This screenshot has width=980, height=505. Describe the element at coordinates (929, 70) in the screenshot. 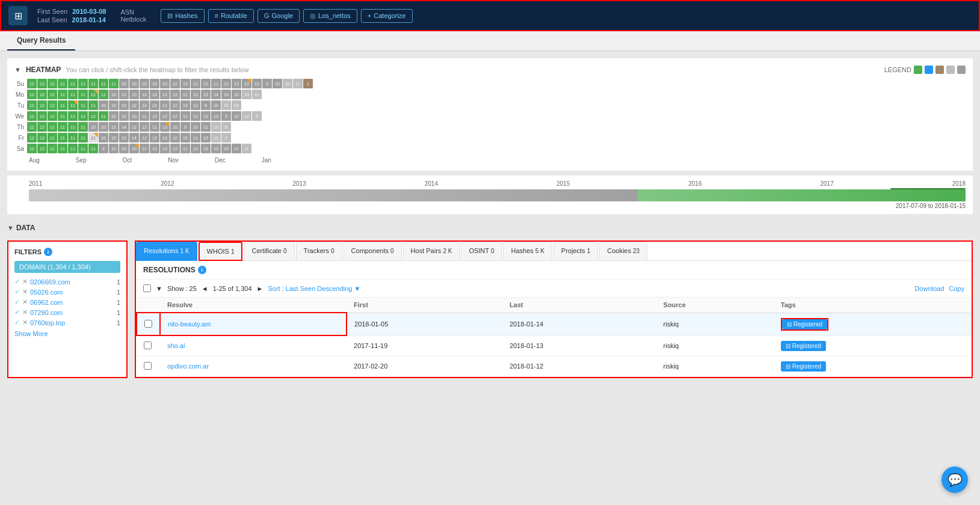

I see `legend-blue` at that location.